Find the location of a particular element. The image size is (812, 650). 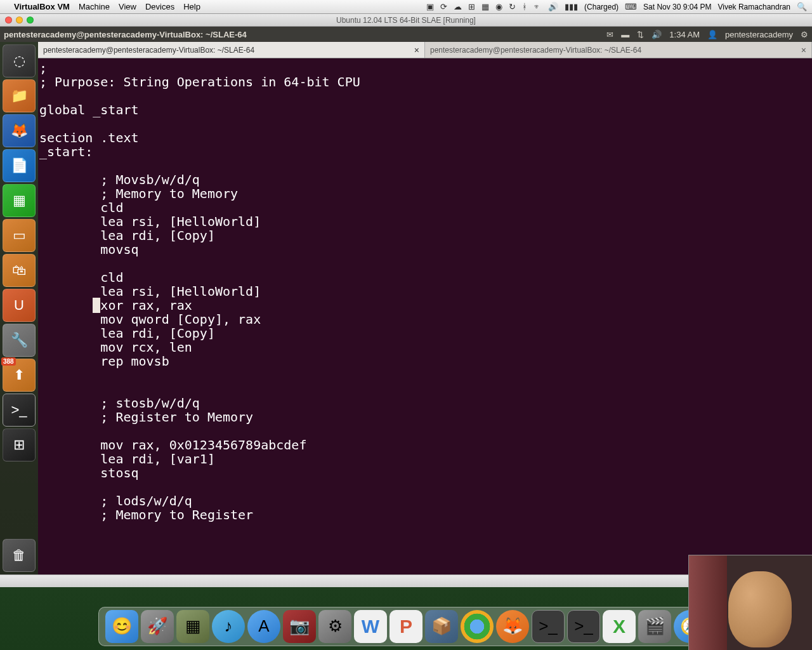

files-icon: 📁 is located at coordinates (19, 96).